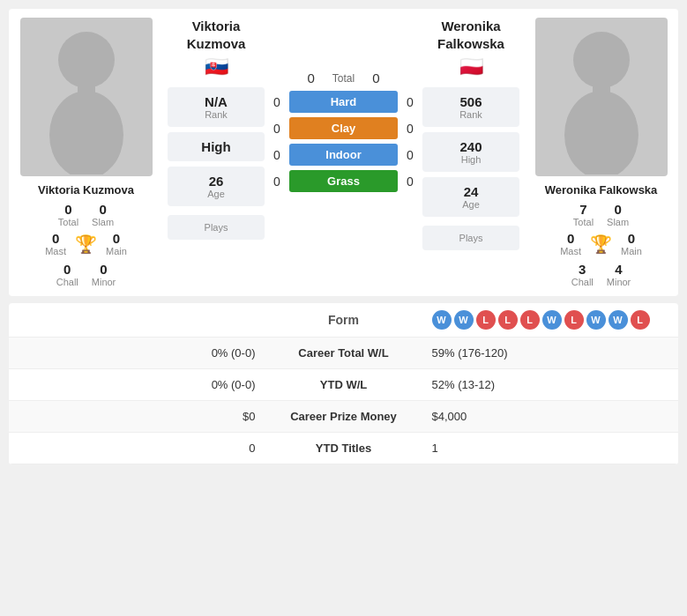 The image size is (687, 616). I want to click on player2-high-box: 240 High, so click(471, 152).